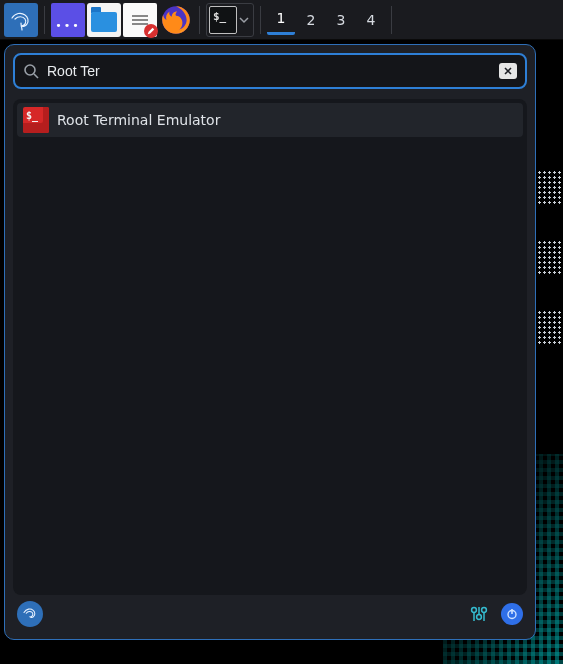 This screenshot has height=664, width=563. Describe the element at coordinates (326, 20) in the screenshot. I see `workspace-switcher: 1 2 3 4` at that location.